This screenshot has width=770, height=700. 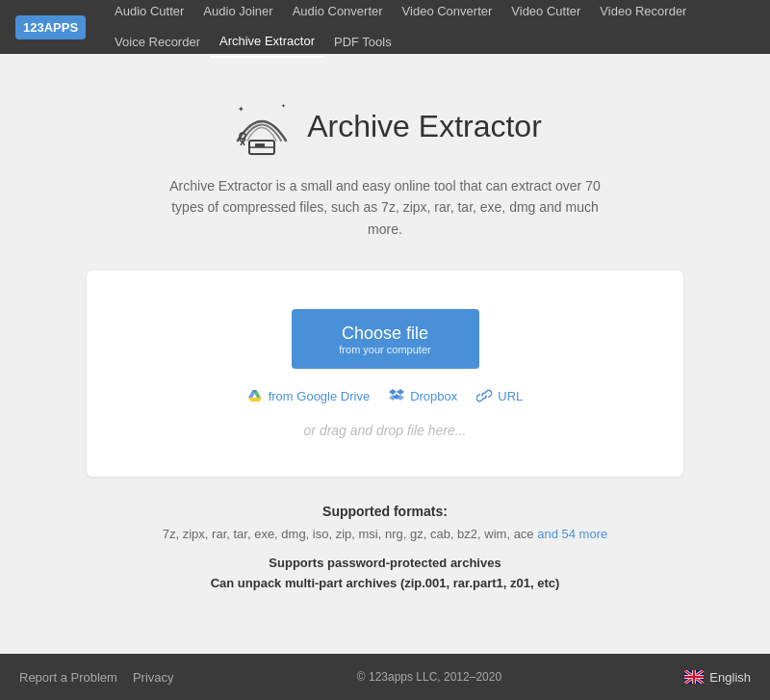 I want to click on nav-item-audio-cutter: Audio Cutter, so click(x=149, y=13).